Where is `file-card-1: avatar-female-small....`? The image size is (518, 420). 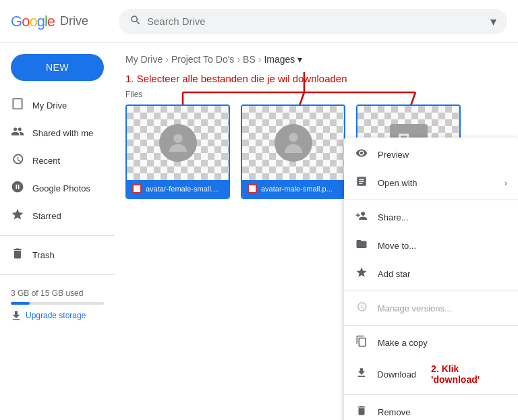
file-card-1: avatar-female-small.... is located at coordinates (178, 152).